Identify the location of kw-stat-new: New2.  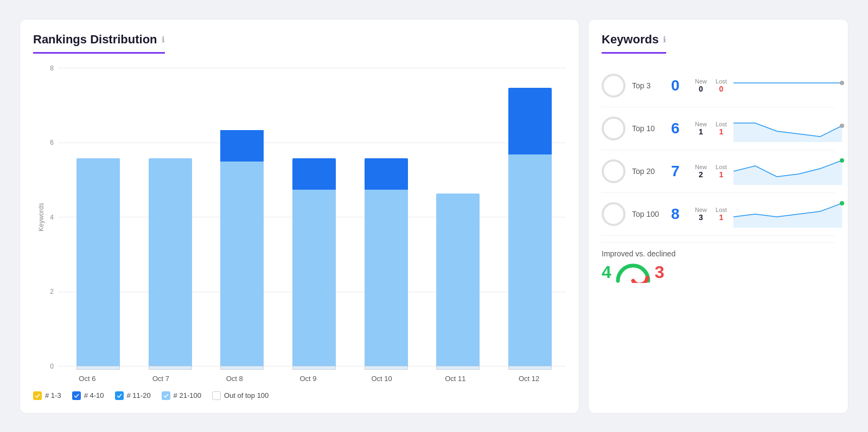
(701, 171).